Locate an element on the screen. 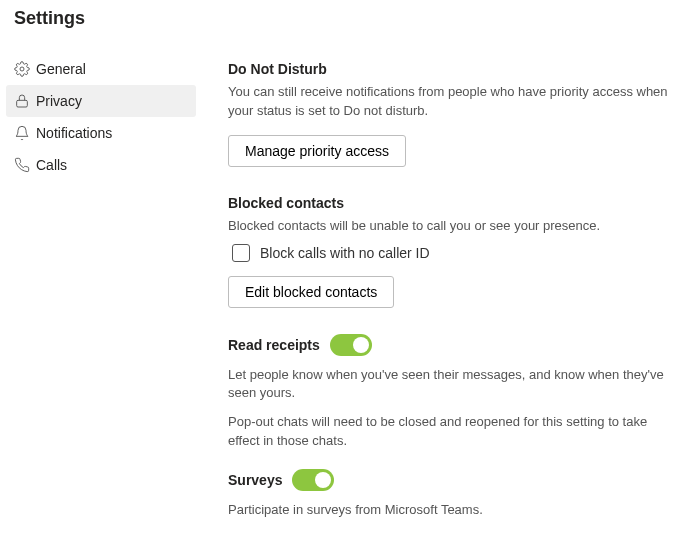  sidebar-item-privacy: Privacy is located at coordinates (101, 101).